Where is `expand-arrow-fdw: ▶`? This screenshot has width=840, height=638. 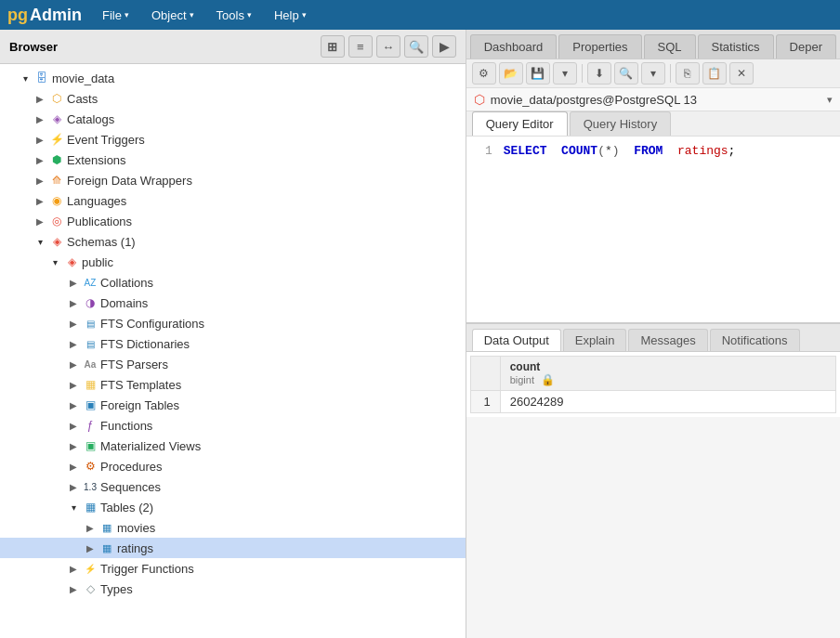
expand-arrow-fdw: ▶ is located at coordinates (40, 180).